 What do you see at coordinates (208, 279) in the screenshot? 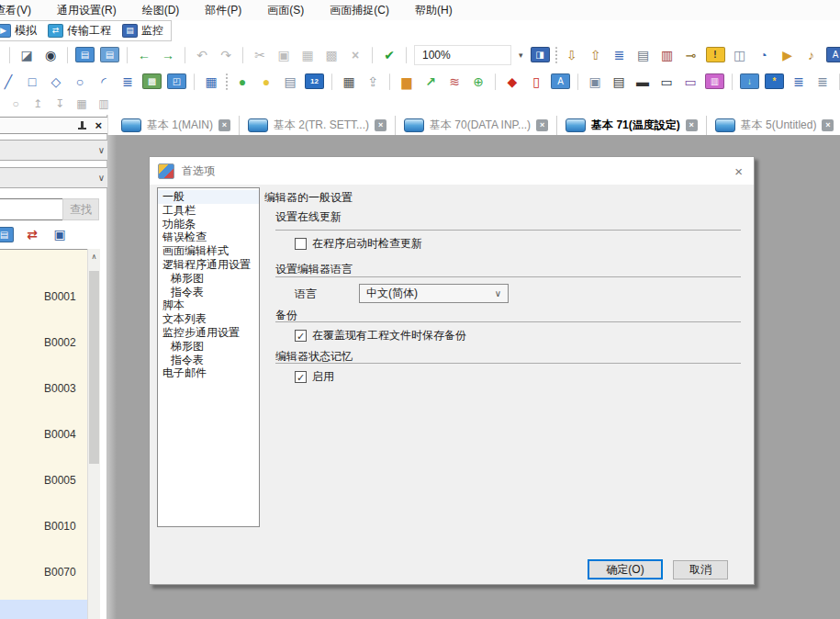
I see `tree-item-ladder: 梯形图` at bounding box center [208, 279].